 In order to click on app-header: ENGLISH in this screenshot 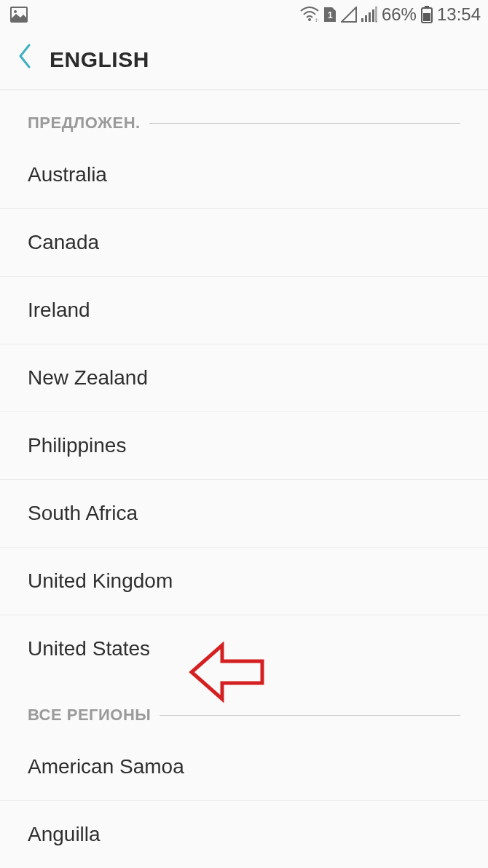, I will do `click(244, 60)`.